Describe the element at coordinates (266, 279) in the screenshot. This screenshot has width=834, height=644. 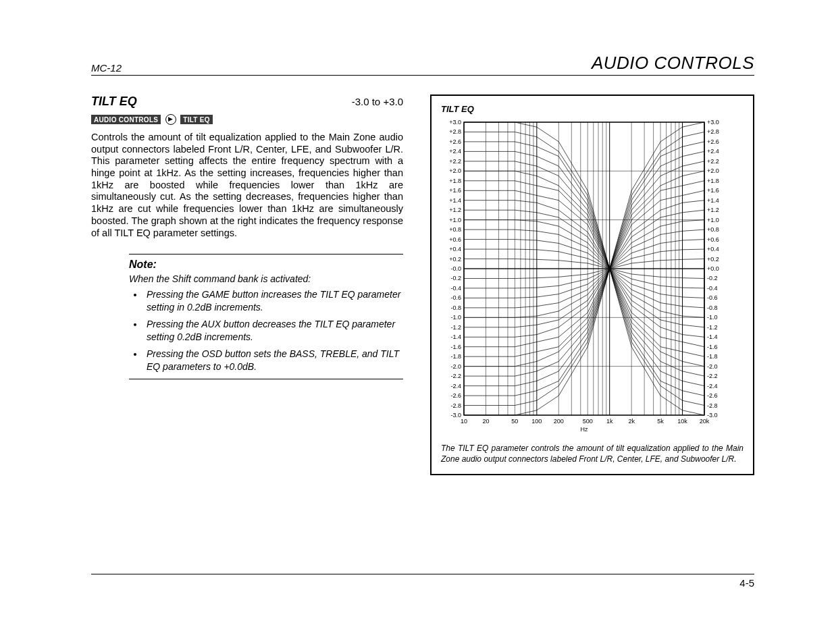
I see `note-subtitle: When the Shift command bank is activated…` at that location.